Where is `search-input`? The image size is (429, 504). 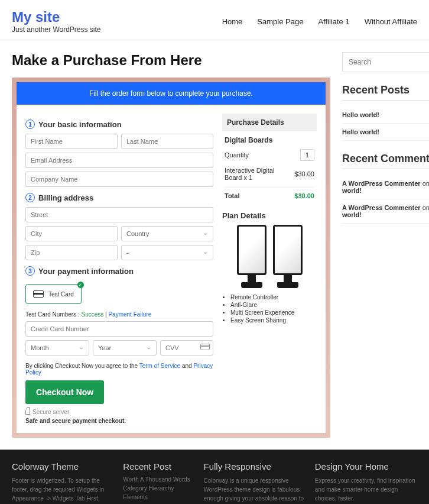
search-input is located at coordinates (389, 62).